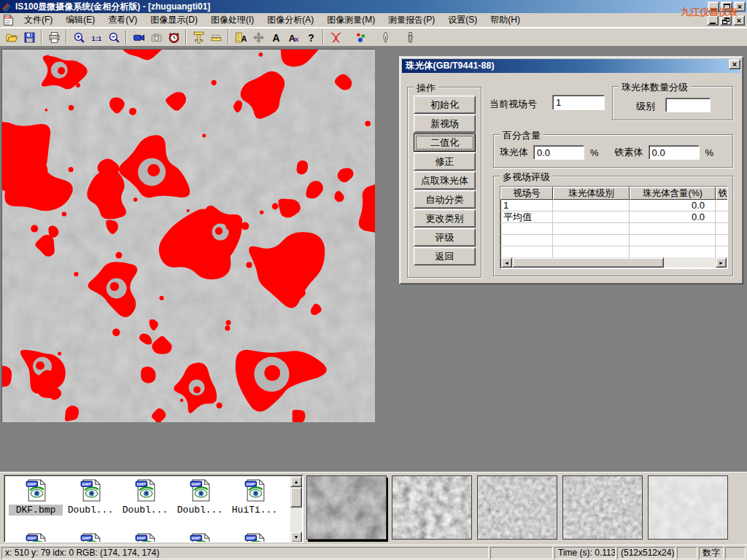 Image resolution: width=747 pixels, height=560 pixels. Describe the element at coordinates (293, 37) in the screenshot. I see `text-style-button: A` at that location.